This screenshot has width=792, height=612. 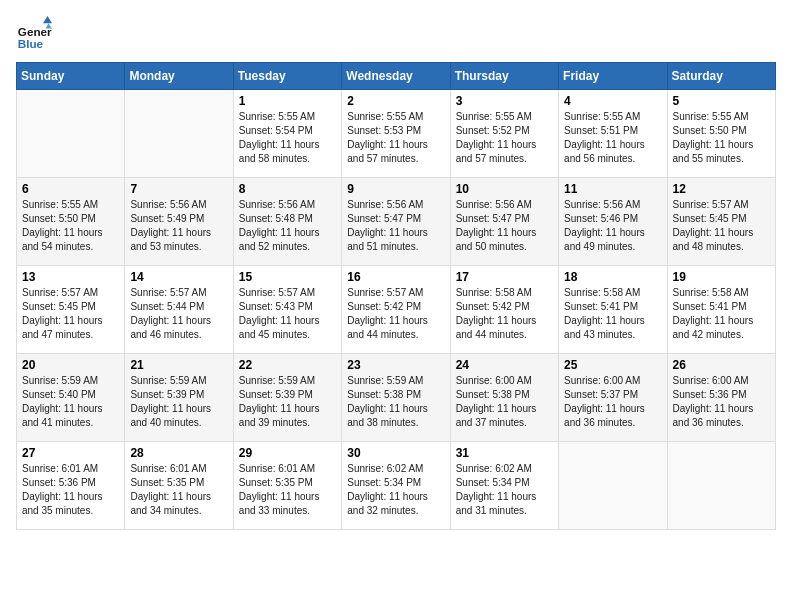 I want to click on svg-text: Blue, so click(x=31, y=44).